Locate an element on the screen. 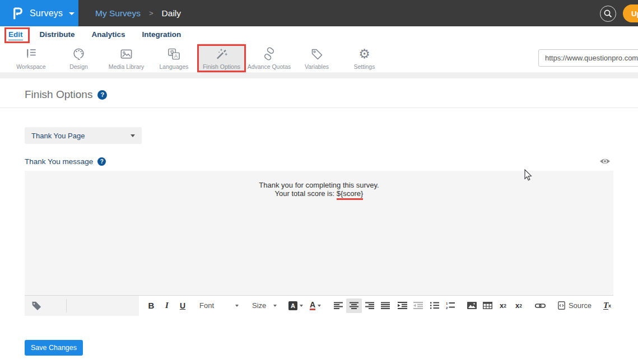 This screenshot has height=364, width=638. justify-icon is located at coordinates (385, 306).